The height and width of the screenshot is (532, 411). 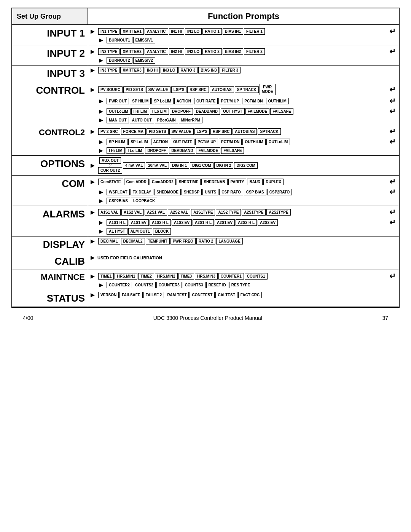 What do you see at coordinates (117, 222) in the screenshot?
I see `prompt-box: A1S1 H L` at bounding box center [117, 222].